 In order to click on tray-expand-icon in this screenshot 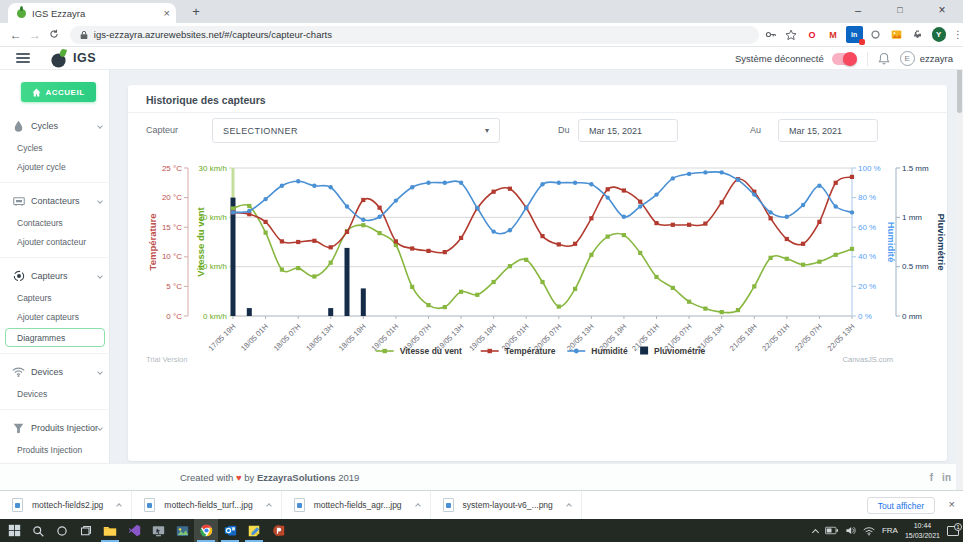, I will do `click(816, 532)`.